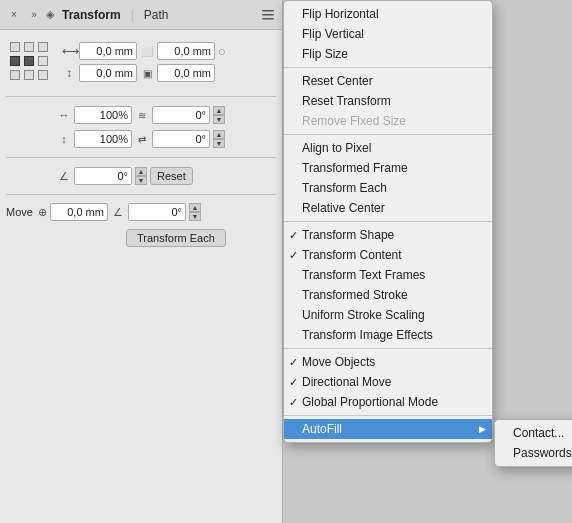 This screenshot has height=523, width=572. I want to click on scale-w-icon: ↔, so click(64, 115).